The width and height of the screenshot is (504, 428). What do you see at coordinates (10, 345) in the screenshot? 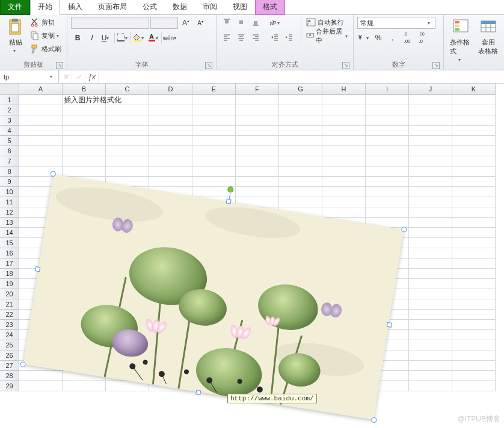
I see `row-header: 25` at bounding box center [10, 345].